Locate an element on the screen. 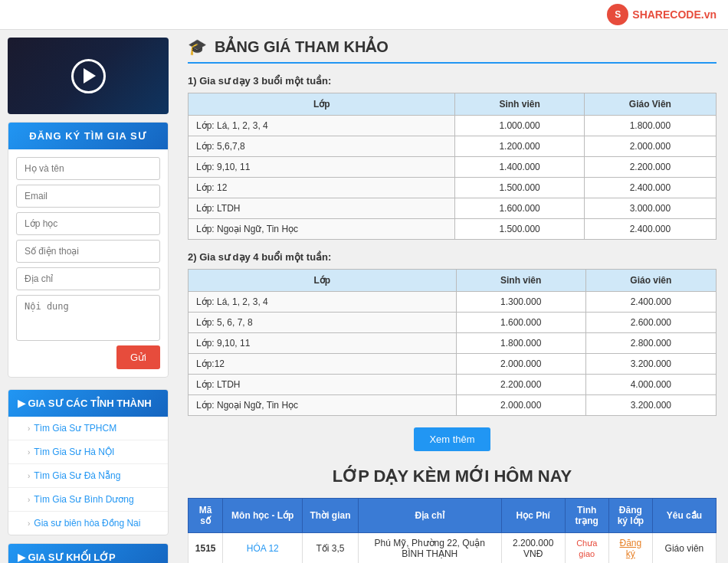  register-form: Gửi is located at coordinates (88, 263).